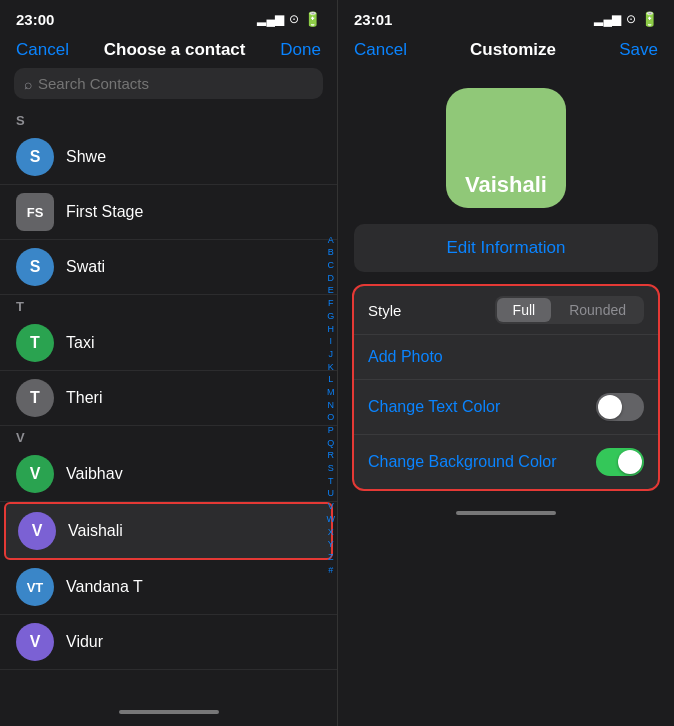 Image resolution: width=674 pixels, height=726 pixels. Describe the element at coordinates (506, 388) in the screenshot. I see `options-box: Style Full Rounded Add Photo Change Text…` at that location.